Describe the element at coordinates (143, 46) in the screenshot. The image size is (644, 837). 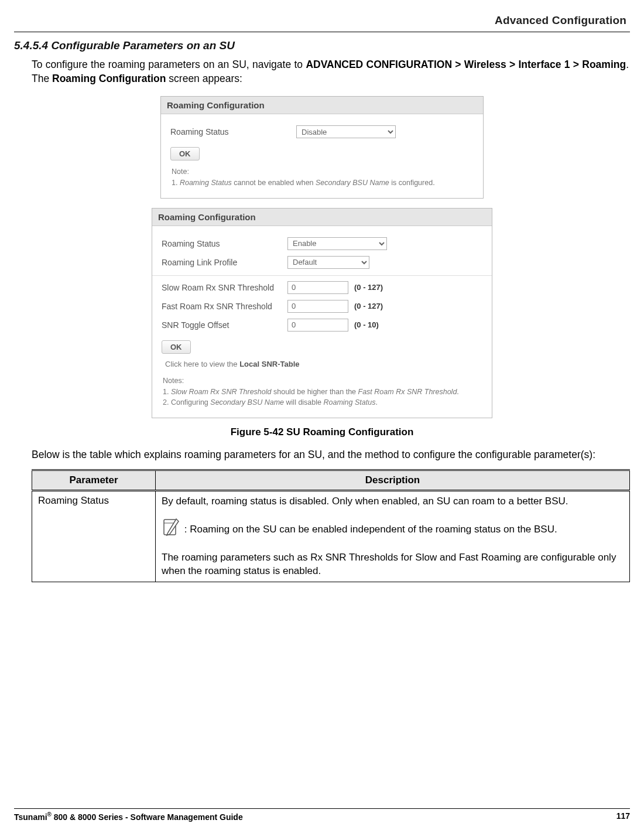
I see `section-title-text: Configurable Parameters on an SU` at that location.